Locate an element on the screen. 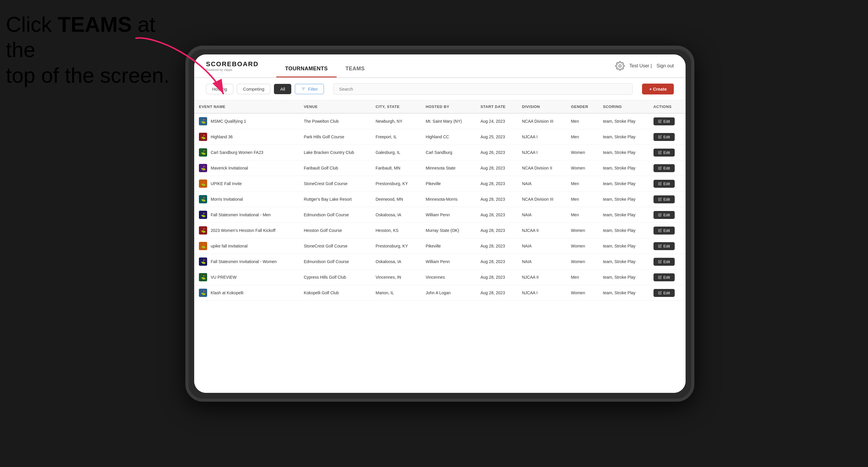  edit-button-label-10: Edit is located at coordinates (666, 278).